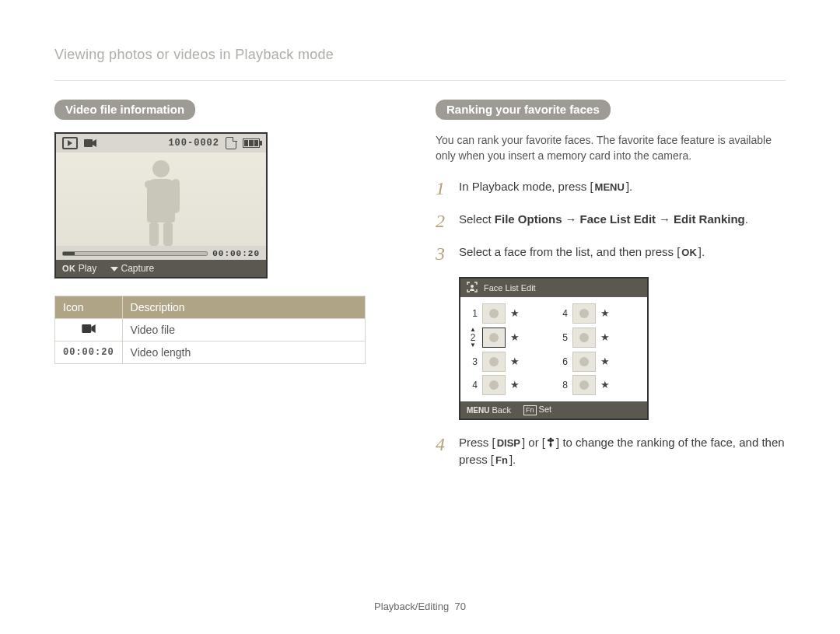  What do you see at coordinates (510, 288) in the screenshot?
I see `face-list-title: Face List Edit` at bounding box center [510, 288].